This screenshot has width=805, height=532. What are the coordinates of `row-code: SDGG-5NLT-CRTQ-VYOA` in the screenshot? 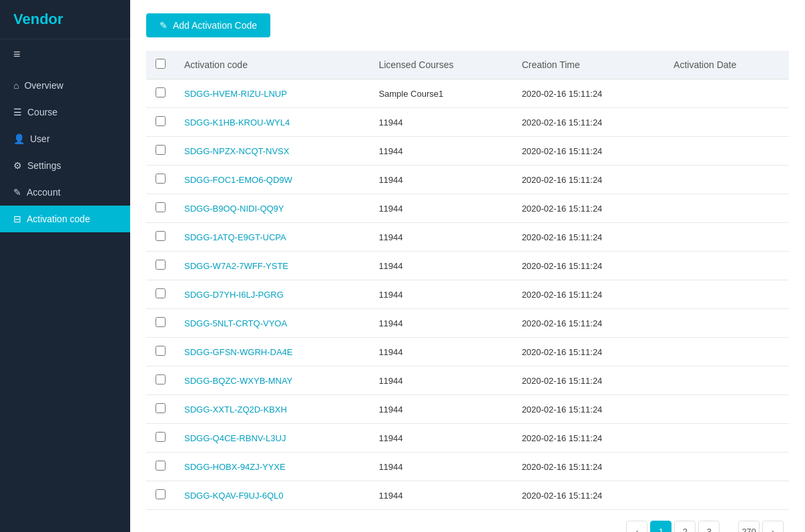 It's located at (272, 323).